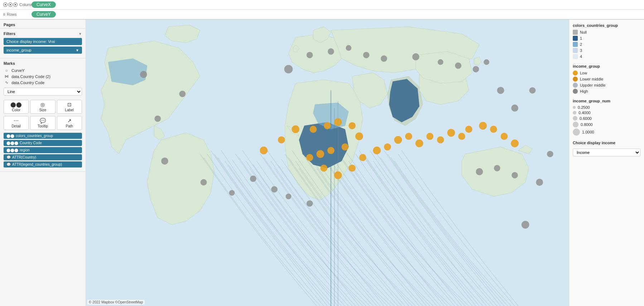 Image resolution: width=644 pixels, height=306 pixels. I want to click on legend-income-title: income_group, so click(606, 66).